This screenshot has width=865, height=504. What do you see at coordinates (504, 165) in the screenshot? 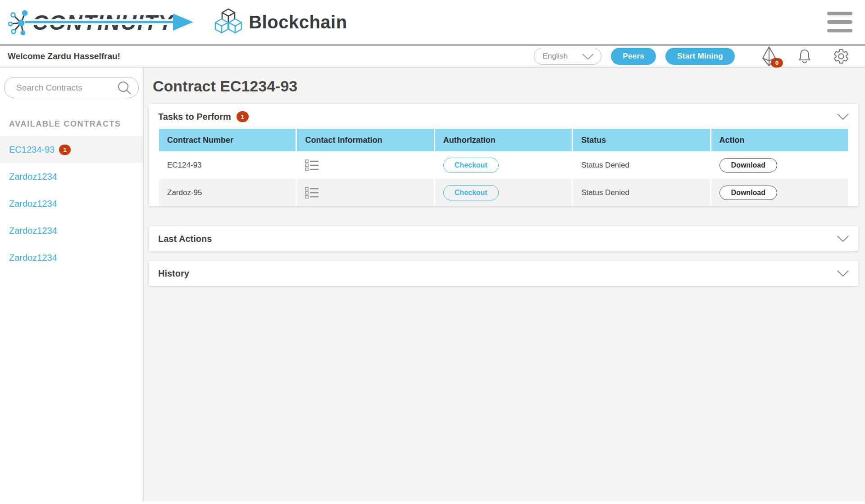
I see `table-row: EC124-93 Checkout` at bounding box center [504, 165].